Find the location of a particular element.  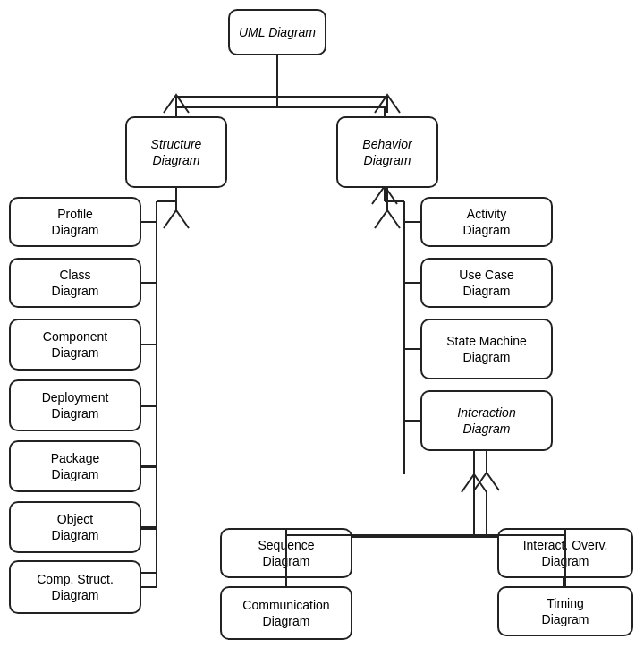

structure-label: StructureDiagram is located at coordinates (177, 152).